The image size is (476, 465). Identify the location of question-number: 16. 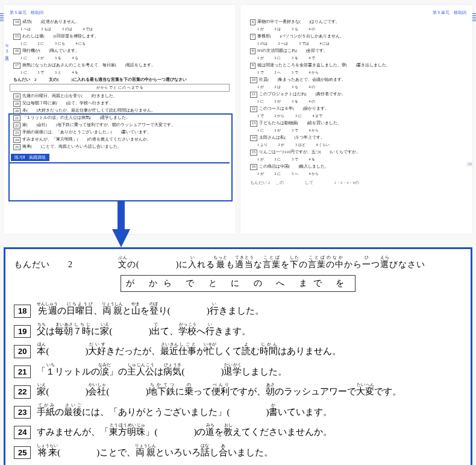
(17, 51).